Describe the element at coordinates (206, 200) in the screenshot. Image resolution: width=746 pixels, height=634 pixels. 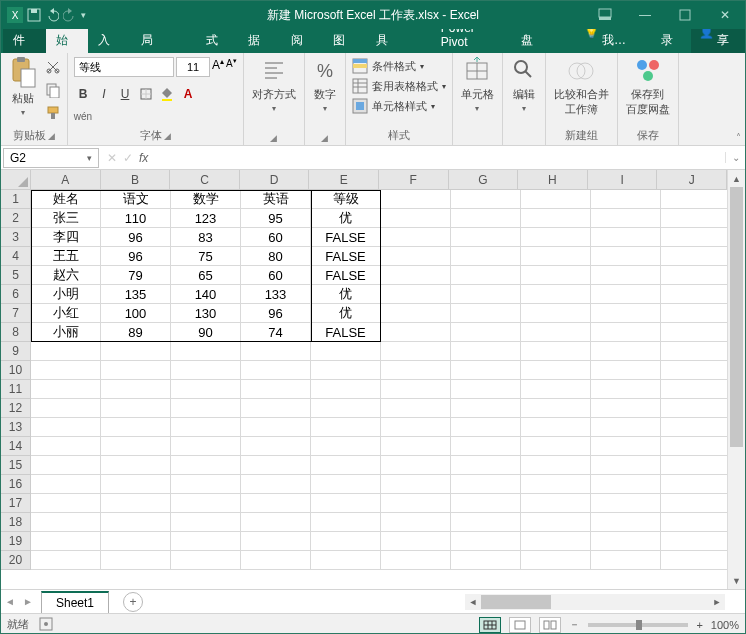
I see `cell: 数学` at that location.